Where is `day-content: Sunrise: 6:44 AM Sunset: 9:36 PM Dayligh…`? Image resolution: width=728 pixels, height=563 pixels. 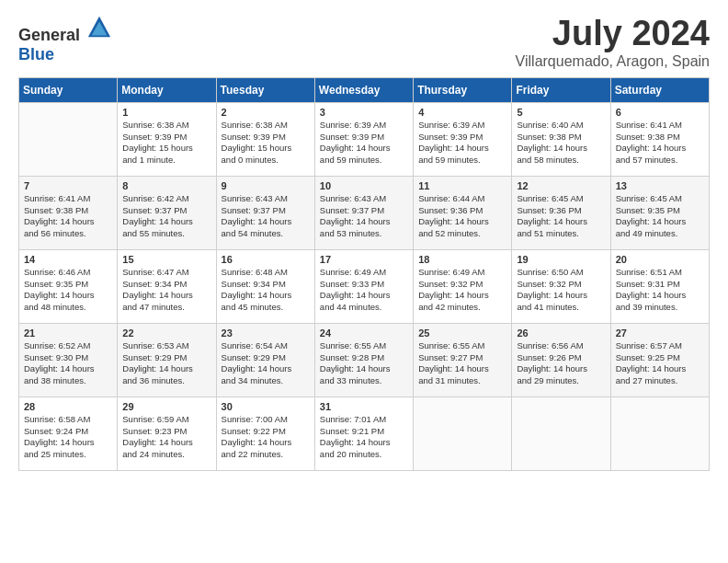 day-content: Sunrise: 6:44 AM Sunset: 9:36 PM Dayligh… is located at coordinates (462, 217).